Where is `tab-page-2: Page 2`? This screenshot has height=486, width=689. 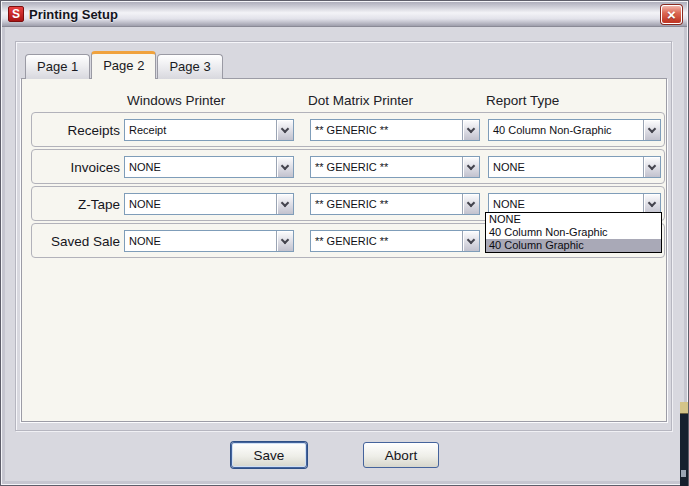
tab-page-2: Page 2 is located at coordinates (124, 65).